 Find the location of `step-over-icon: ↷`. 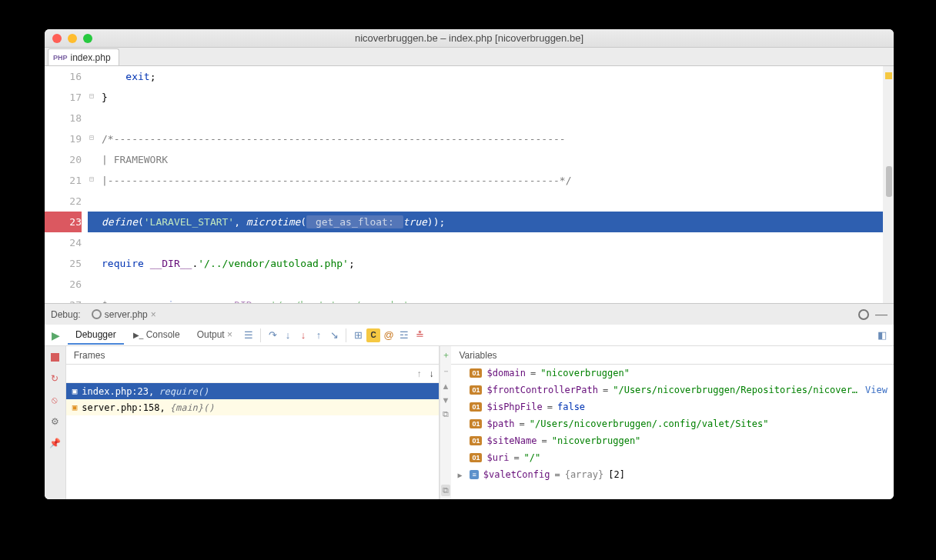

step-over-icon: ↷ is located at coordinates (272, 335).